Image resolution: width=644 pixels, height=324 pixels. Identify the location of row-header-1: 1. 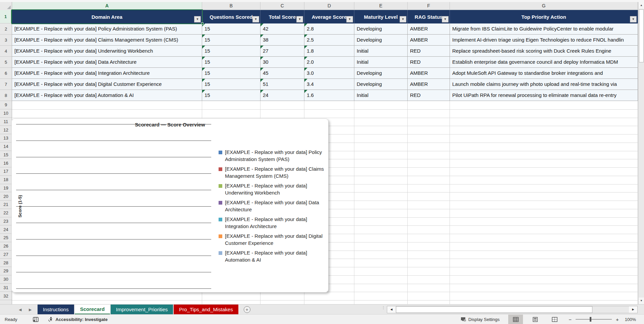
(6, 17).